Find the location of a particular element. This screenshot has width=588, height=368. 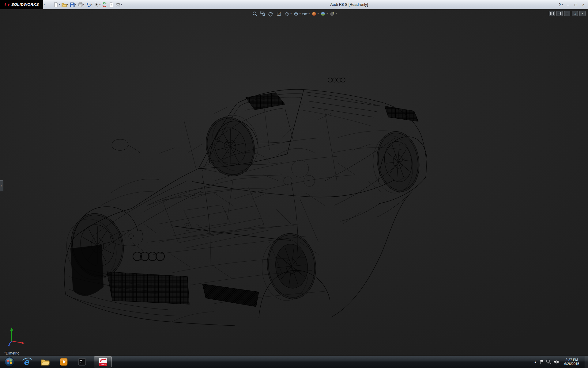

section-view-icon is located at coordinates (279, 14).